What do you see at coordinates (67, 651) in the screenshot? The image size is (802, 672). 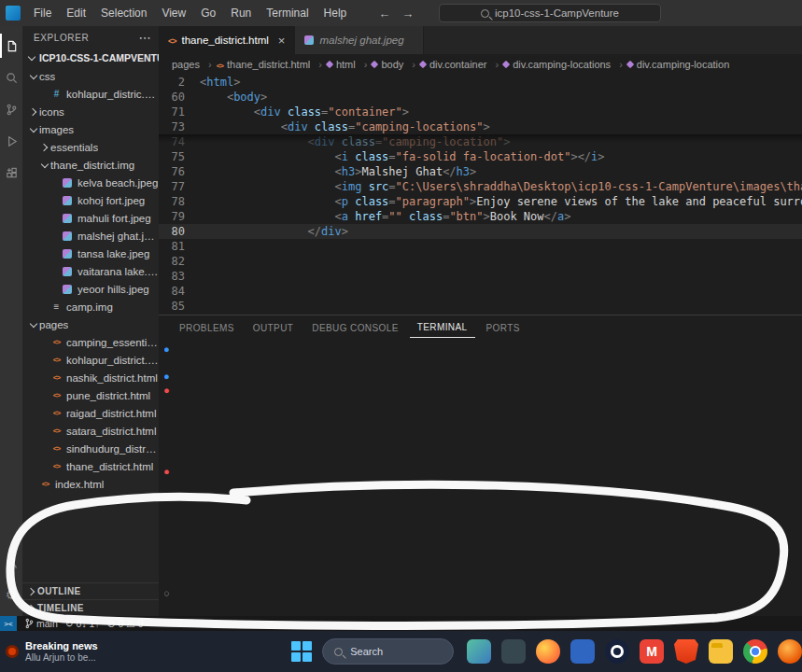 I see `news-widget: Breaking news Allu Arjun to be...` at bounding box center [67, 651].